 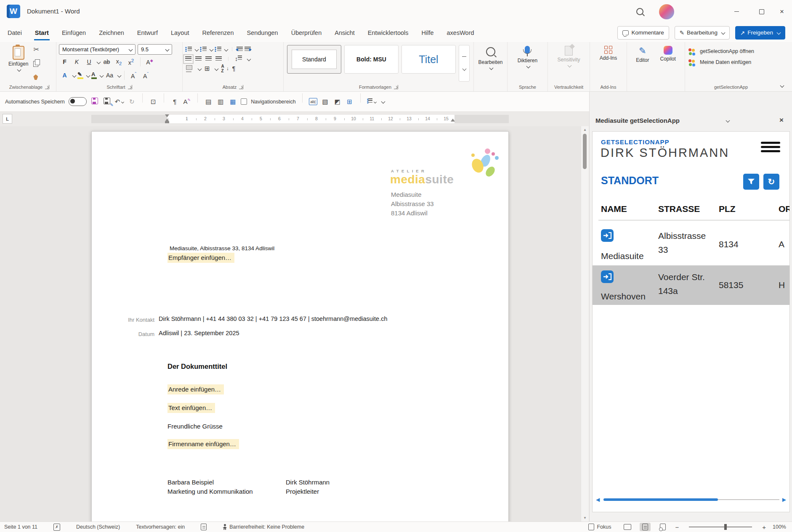 I want to click on zoom-in-button: +, so click(x=764, y=527).